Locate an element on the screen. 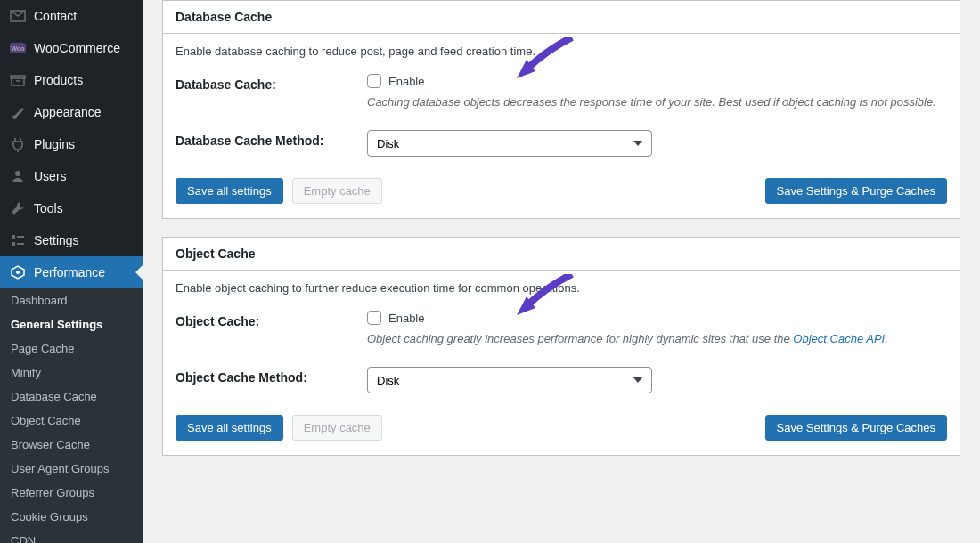  menu-item-label: Appearance is located at coordinates (68, 112).